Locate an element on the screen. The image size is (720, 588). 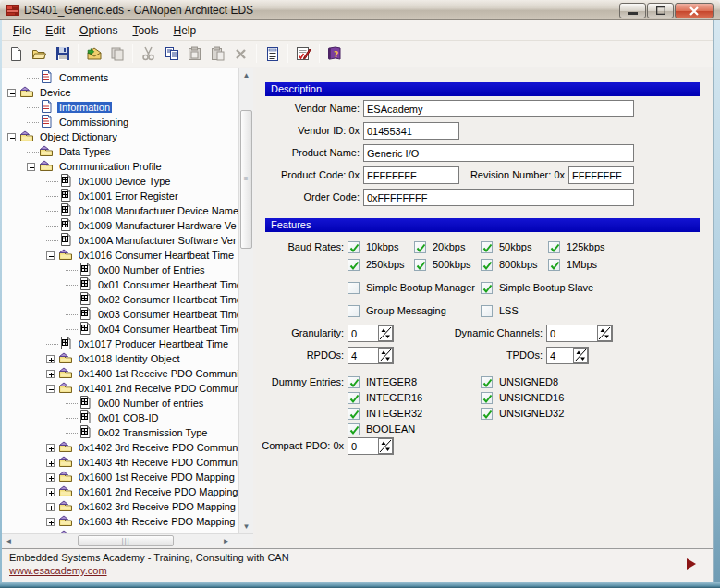
tree-item: 0x1009 Manufacturer Hardware Ve is located at coordinates (120, 226).